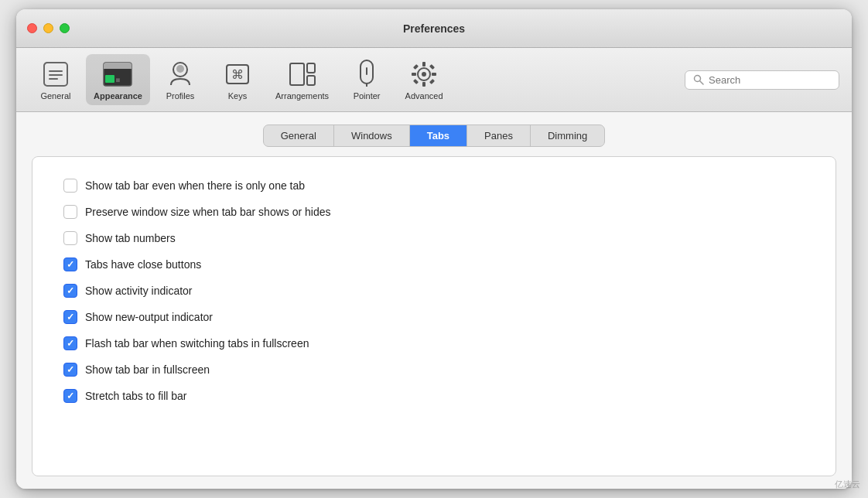 This screenshot has height=498, width=868. What do you see at coordinates (56, 80) in the screenshot?
I see `toolbar-general: General` at bounding box center [56, 80].